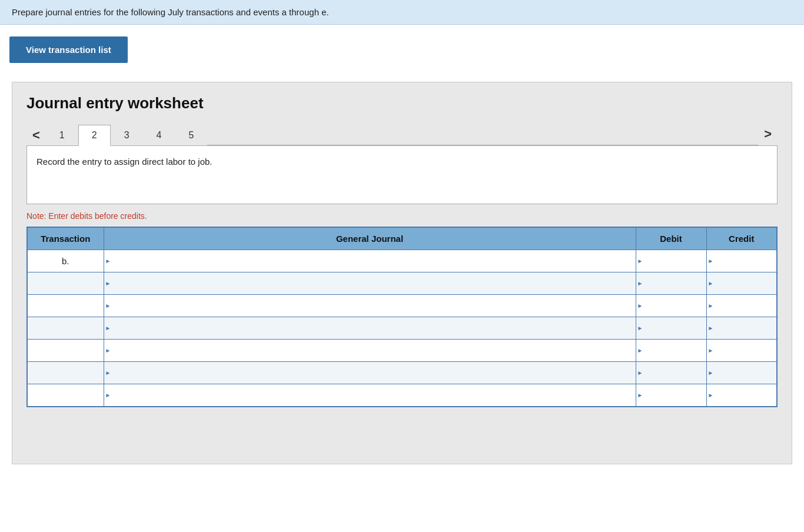 This screenshot has width=804, height=532. Describe the element at coordinates (159, 135) in the screenshot. I see `tab-4: 4` at that location.